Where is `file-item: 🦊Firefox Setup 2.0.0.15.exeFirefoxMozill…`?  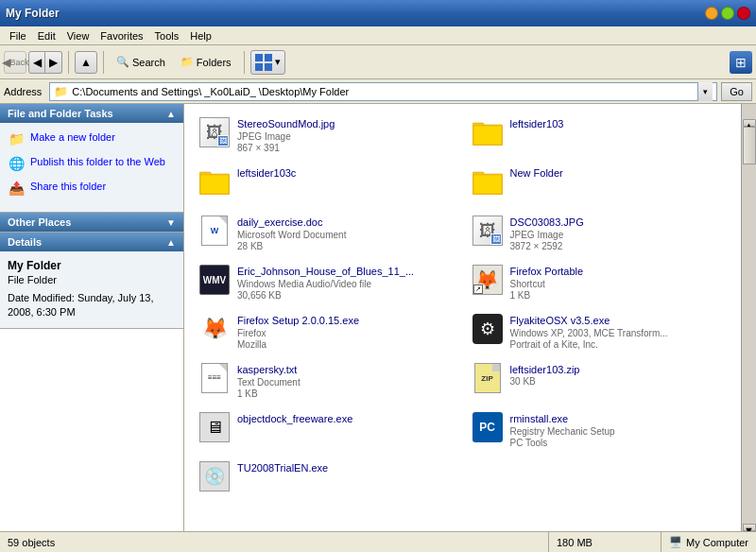 file-item: 🦊Firefox Setup 2.0.0.15.exeFirefoxMozill… is located at coordinates (329, 333).